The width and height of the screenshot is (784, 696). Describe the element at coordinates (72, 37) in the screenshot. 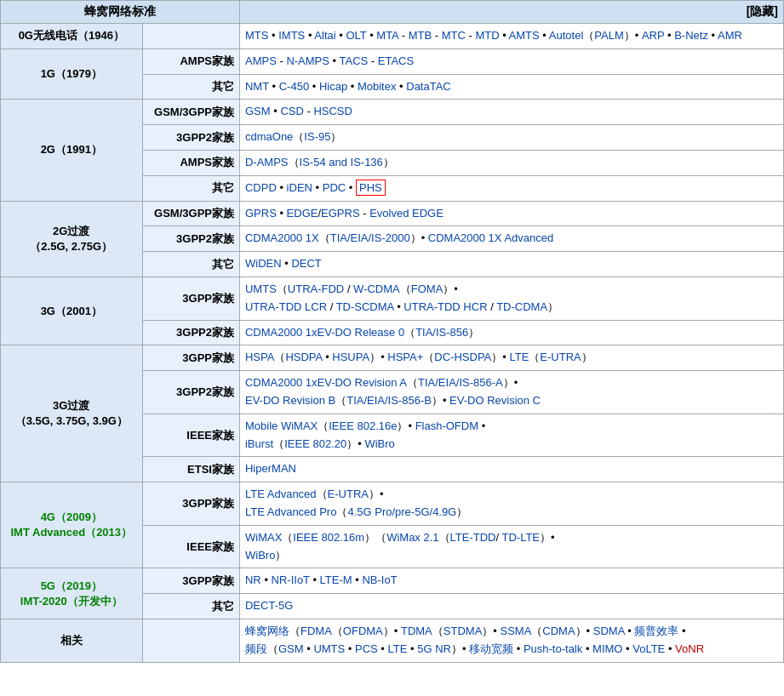

I see `gen-label-0g: 0G无线电话（1946）` at that location.